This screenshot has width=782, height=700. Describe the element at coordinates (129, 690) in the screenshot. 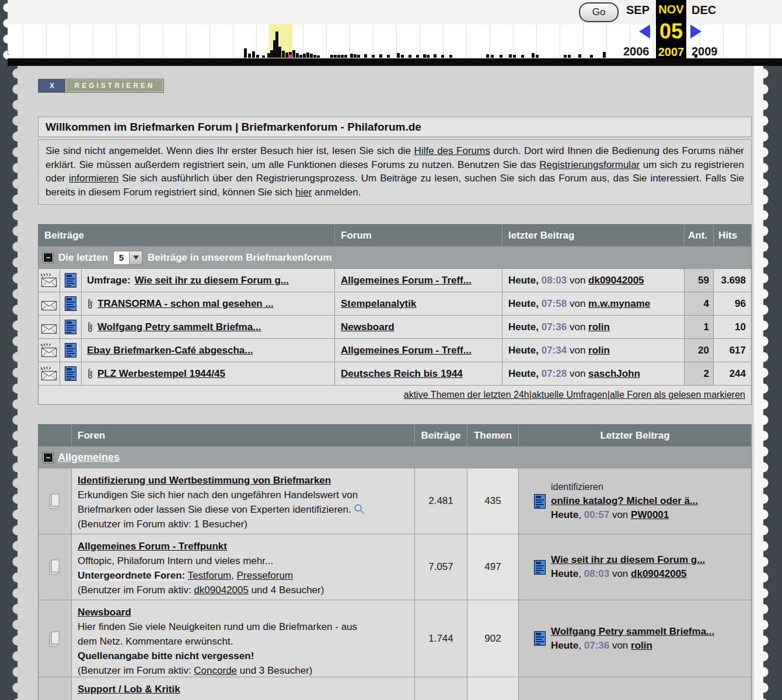

I see `forum-title-link: Support / Lob & Kritik` at that location.